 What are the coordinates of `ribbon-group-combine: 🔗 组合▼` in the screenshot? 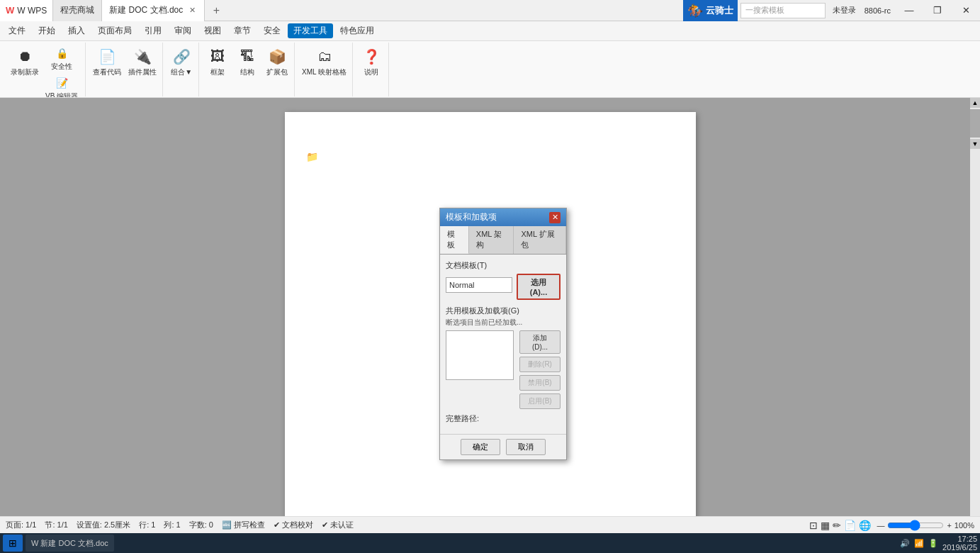 It's located at (181, 69).